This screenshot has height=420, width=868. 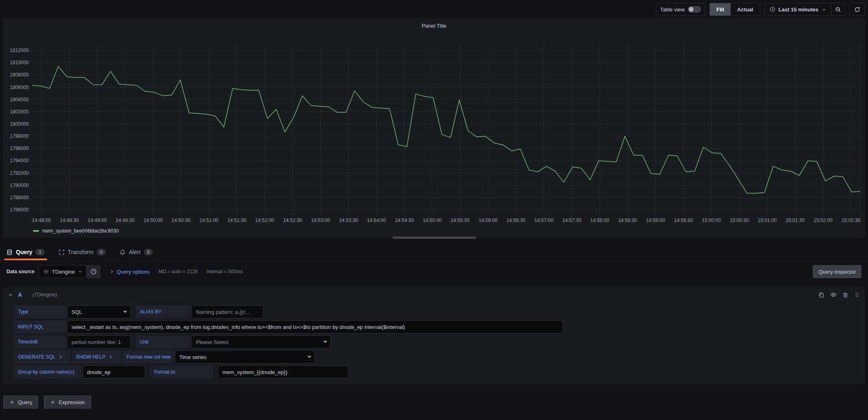 What do you see at coordinates (20, 50) in the screenshot?
I see `y-axis-tick-label: 1812000` at bounding box center [20, 50].